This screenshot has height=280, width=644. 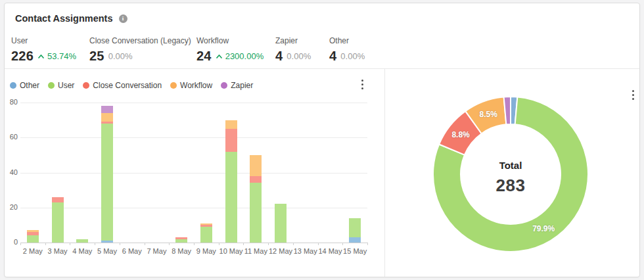 I want to click on x-tick-label: 4 May, so click(x=82, y=251).